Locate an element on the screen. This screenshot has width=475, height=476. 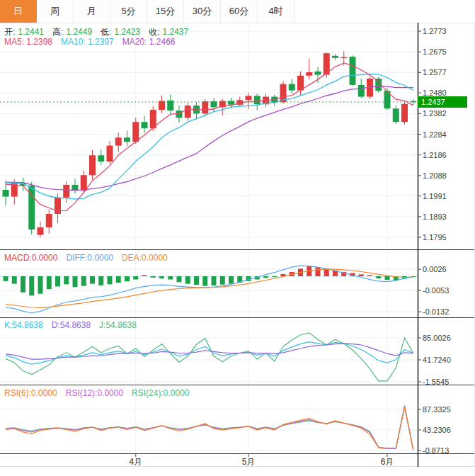
axis-value: 41.7240 is located at coordinates (437, 360).